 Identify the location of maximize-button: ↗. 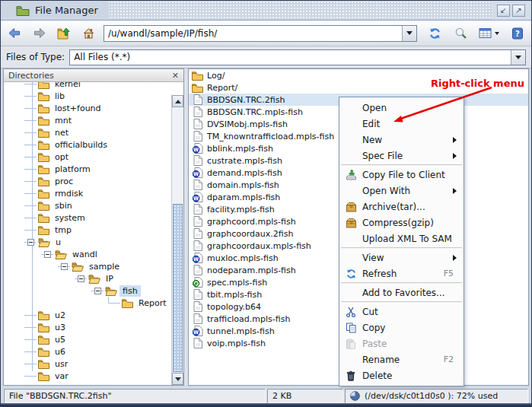
(519, 11).